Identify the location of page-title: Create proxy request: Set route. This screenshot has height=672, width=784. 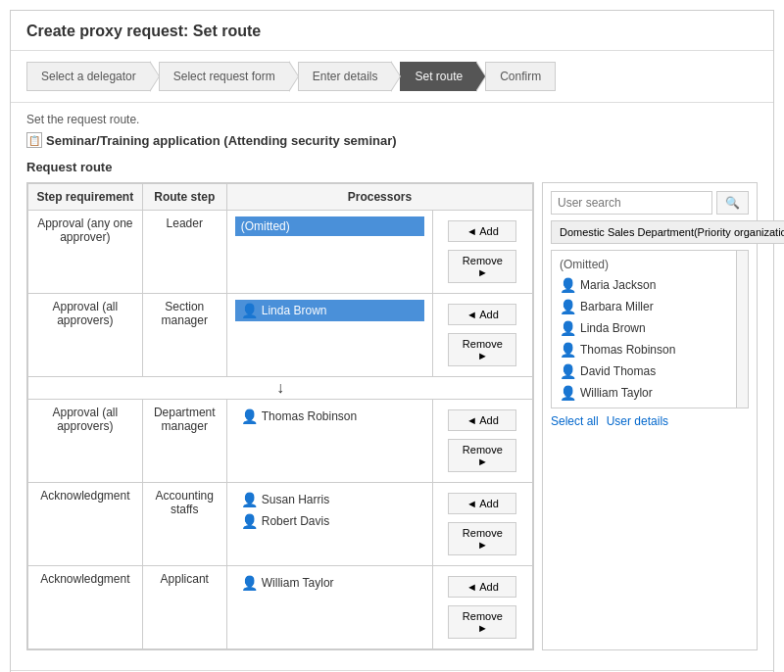
(392, 31).